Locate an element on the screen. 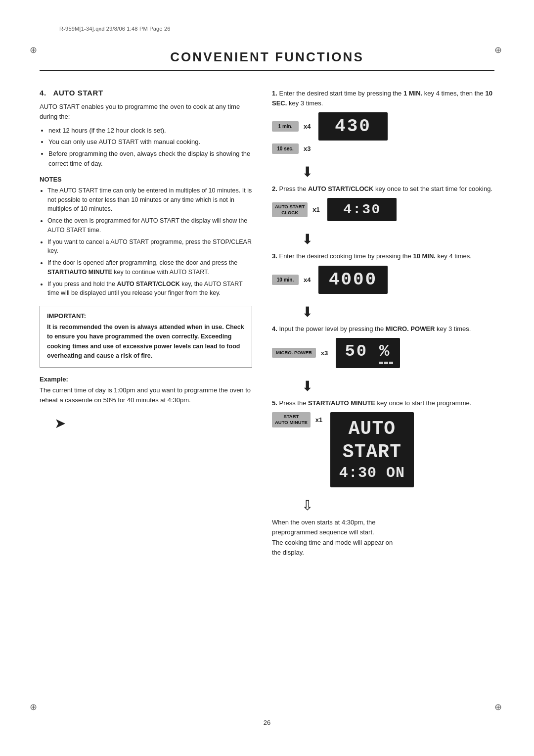  start-auto-minute-key: STARTAUTO MINUTE is located at coordinates (291, 420).